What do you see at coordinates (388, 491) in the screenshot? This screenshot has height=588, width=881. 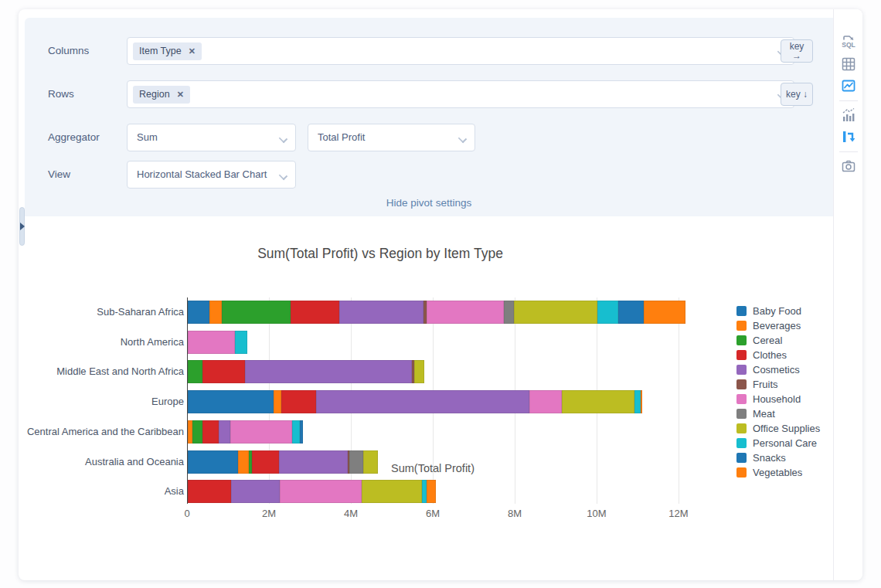 I see `bar-row: Asia` at bounding box center [388, 491].